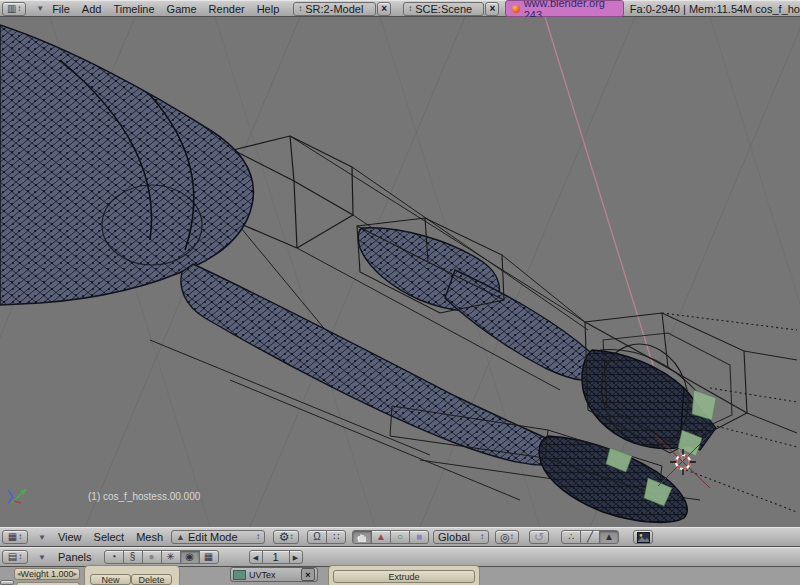  Describe the element at coordinates (15, 537) in the screenshot. I see `viewport-editor-type-button: ▦ ↕` at that location.